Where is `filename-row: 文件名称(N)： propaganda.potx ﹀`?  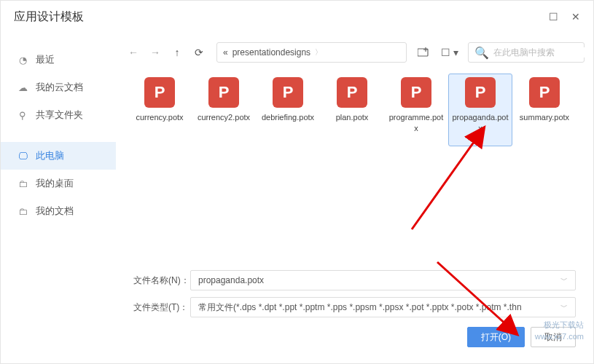
filename-row: 文件名称(N)： propaganda.potx ﹀ is located at coordinates (354, 280).